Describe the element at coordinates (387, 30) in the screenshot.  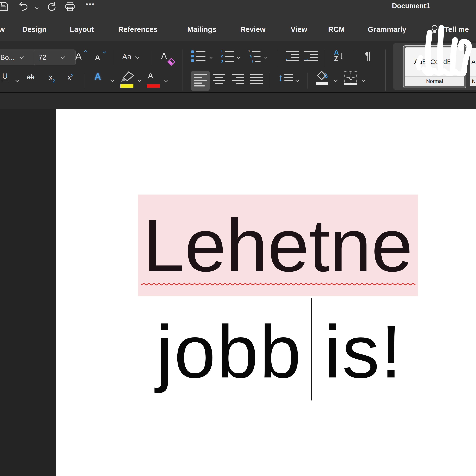
I see `tab-grammarly: Grammarly` at that location.